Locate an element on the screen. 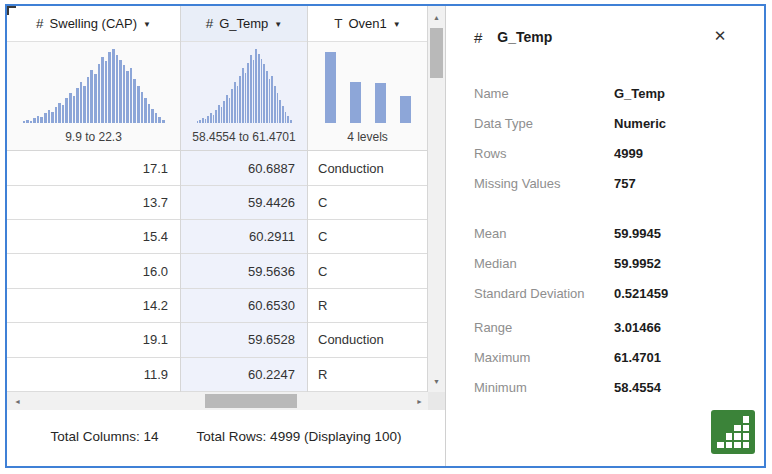 The width and height of the screenshot is (772, 474). stat-label: Data Type is located at coordinates (544, 124).